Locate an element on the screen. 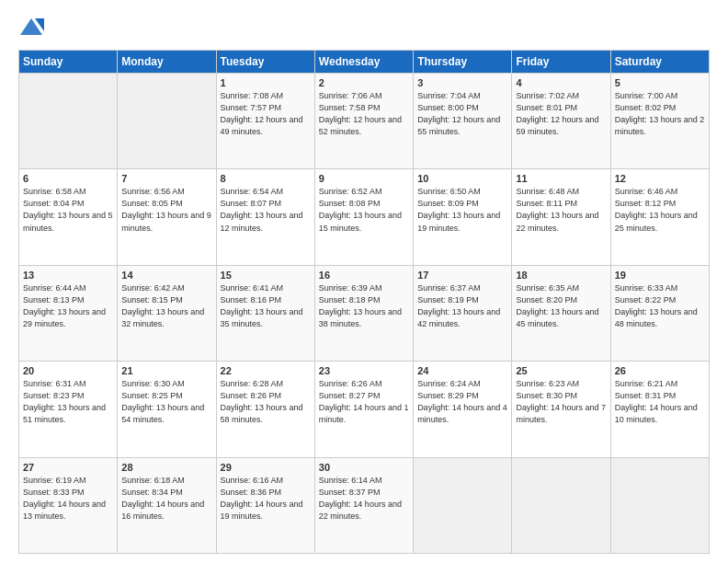  day-info: Sunrise: 6:33 AM Sunset: 8:22 PM Dayligh… is located at coordinates (660, 306).